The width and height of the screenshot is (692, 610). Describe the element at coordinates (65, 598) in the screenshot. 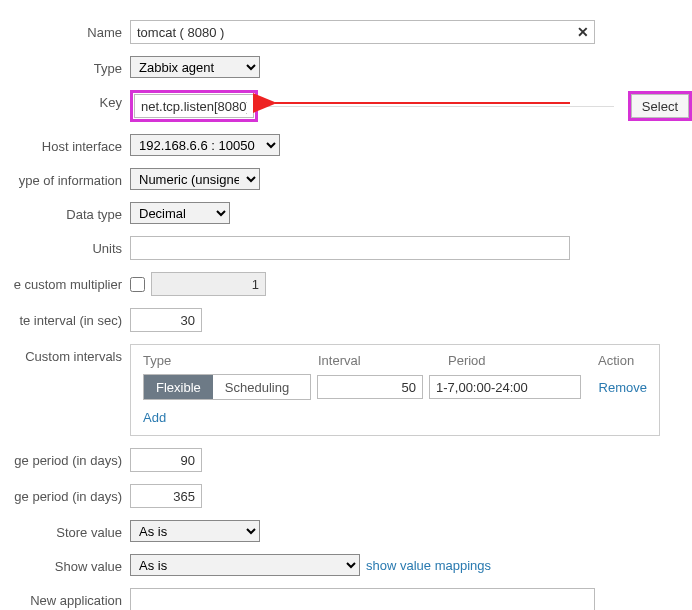

I see `label-new-application: New application` at that location.